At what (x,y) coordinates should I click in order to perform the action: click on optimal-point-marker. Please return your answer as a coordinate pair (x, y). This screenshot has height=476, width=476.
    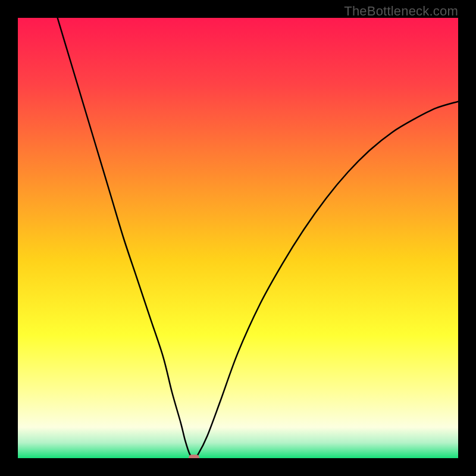
    Looking at the image, I should click on (194, 456).